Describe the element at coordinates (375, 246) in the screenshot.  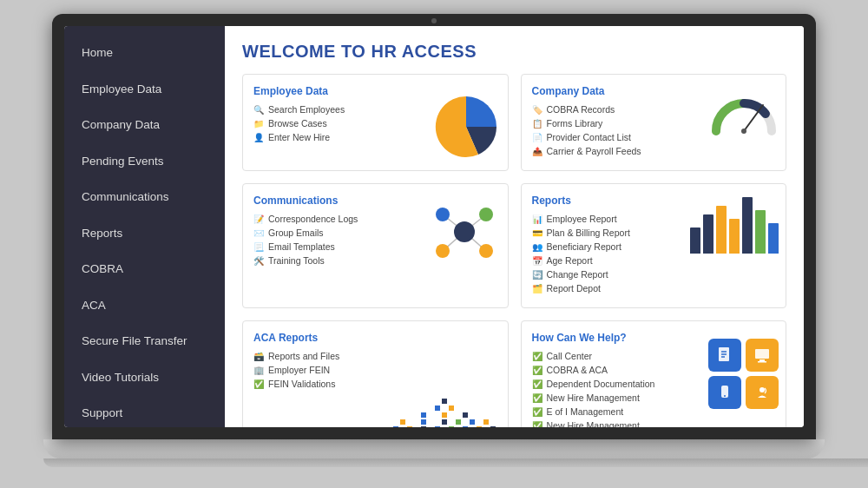
I see `communications-card: Communications 📝 Correspondence Logs ✉️ …` at that location.